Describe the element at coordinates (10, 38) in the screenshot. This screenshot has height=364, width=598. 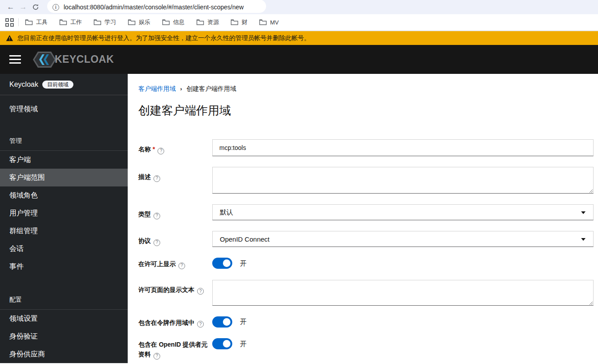
I see `warning-triangle-icon` at that location.